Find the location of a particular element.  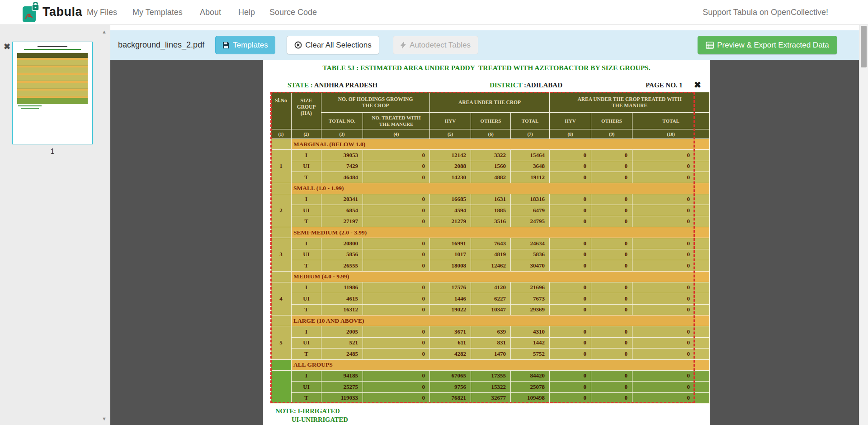

thumbnail-subtitle-line is located at coordinates (52, 49).